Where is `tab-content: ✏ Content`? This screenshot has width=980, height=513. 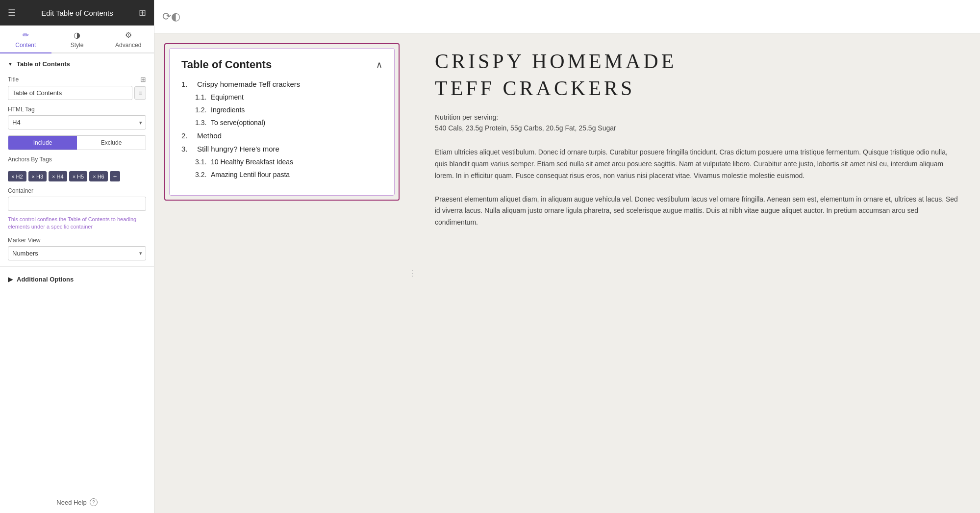 tab-content: ✏ Content is located at coordinates (25, 39).